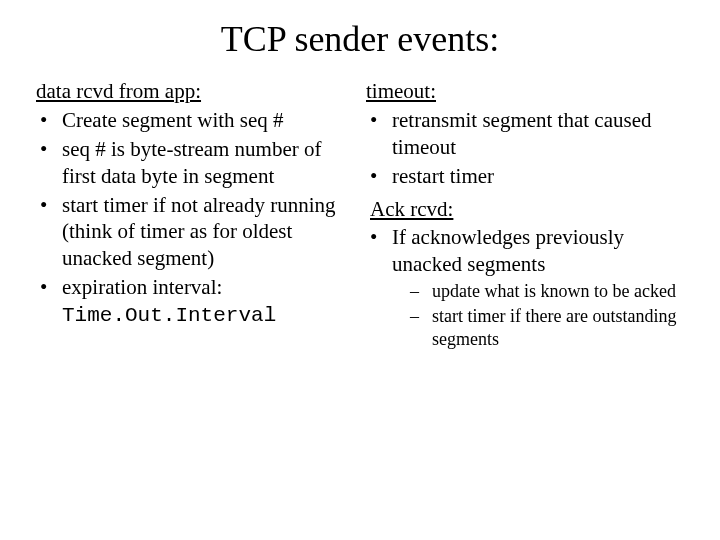 The height and width of the screenshot is (540, 720). I want to click on list-item: Create segment with seq #, so click(195, 120).